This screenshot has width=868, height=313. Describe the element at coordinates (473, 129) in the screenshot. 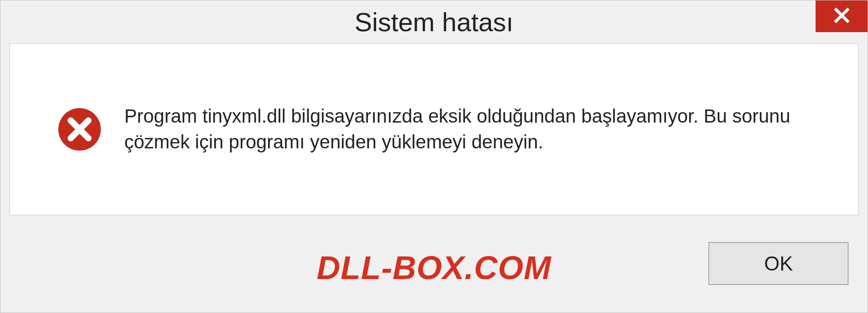

I see `error-message: Program tinyxml.dll bilgisayarınızda eks…` at that location.